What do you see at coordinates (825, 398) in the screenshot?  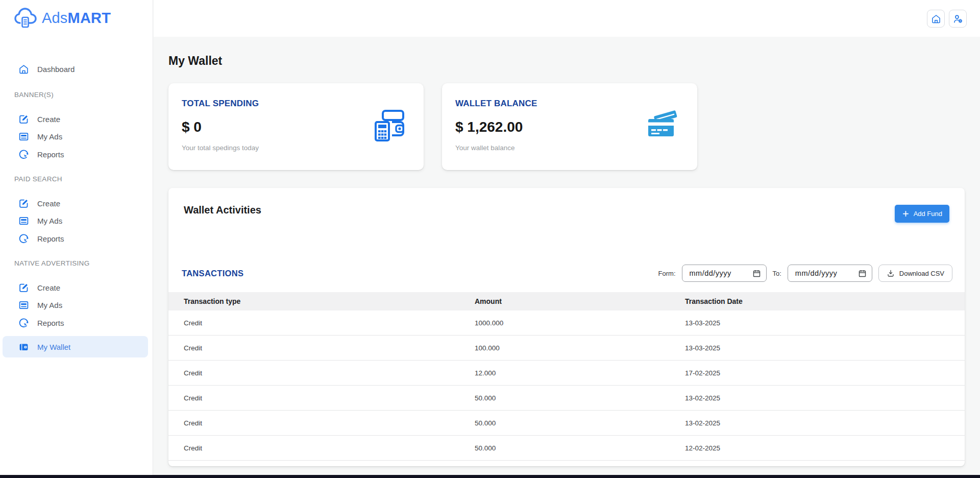 I see `cell-transaction-date: 13-02-2025` at bounding box center [825, 398].